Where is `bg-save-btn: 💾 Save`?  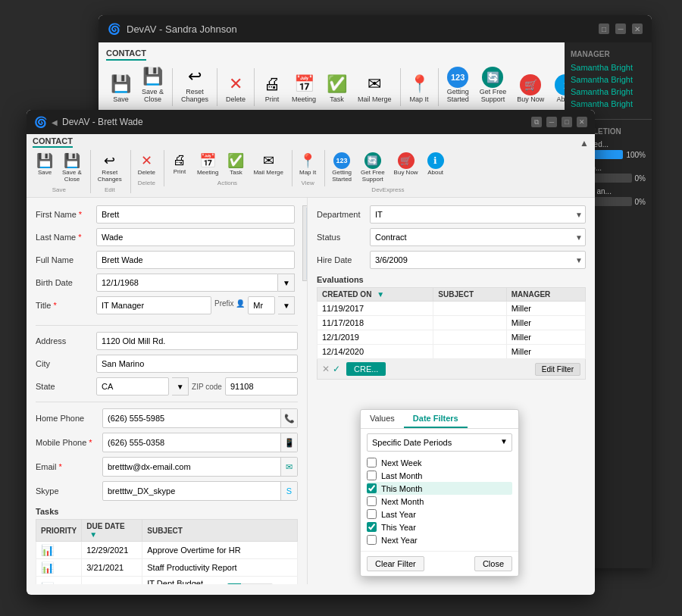 bg-save-btn: 💾 Save is located at coordinates (121, 89).